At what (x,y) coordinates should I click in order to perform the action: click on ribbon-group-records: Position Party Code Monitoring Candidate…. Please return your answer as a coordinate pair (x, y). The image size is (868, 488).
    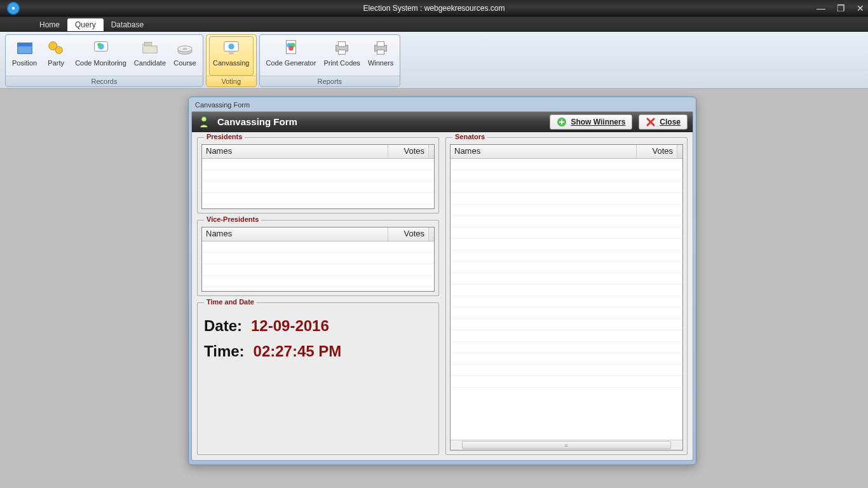
    Looking at the image, I should click on (104, 61).